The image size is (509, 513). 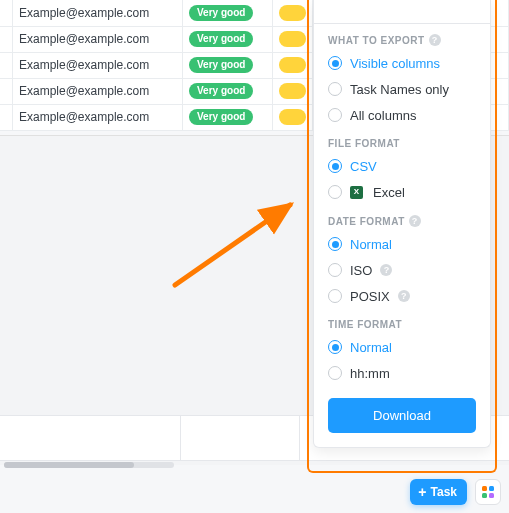 I want to click on section-file-format: FILE FORMAT, so click(x=402, y=144).